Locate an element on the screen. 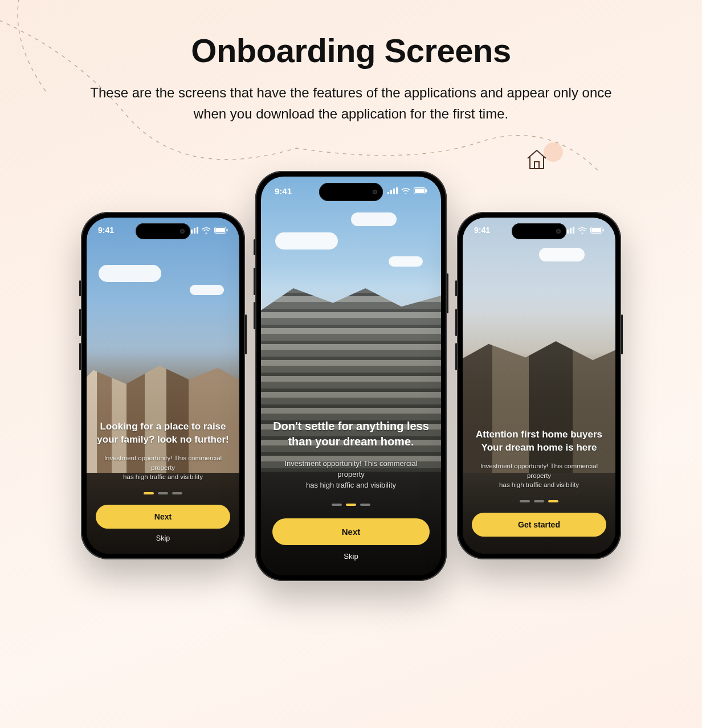 The image size is (702, 728). phone-mockup-3: 9:41 Attention first home buyers Your dr… is located at coordinates (539, 386).